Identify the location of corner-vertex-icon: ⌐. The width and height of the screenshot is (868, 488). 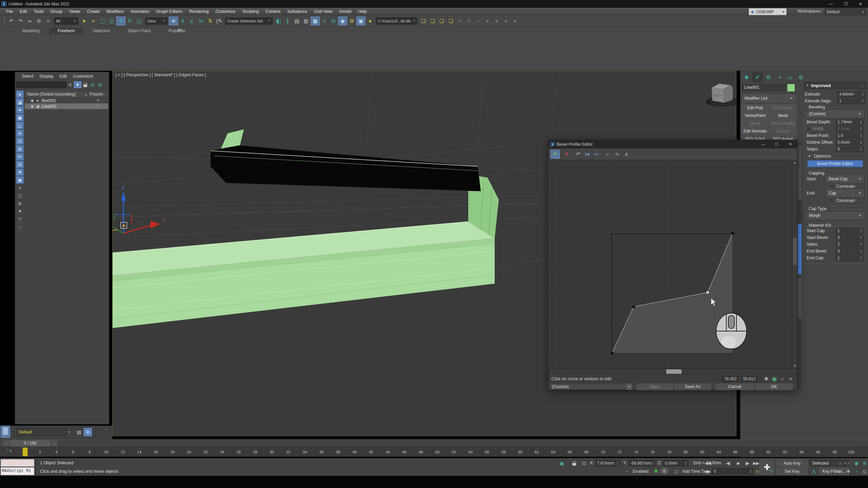
(608, 154).